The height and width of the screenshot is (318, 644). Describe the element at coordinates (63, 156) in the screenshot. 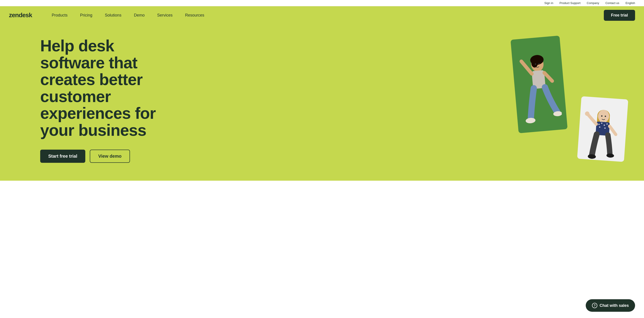

I see `start-free-trial-button: Start free trial` at that location.